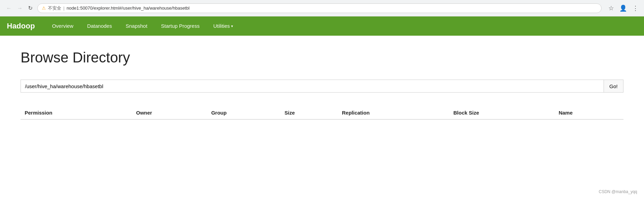  What do you see at coordinates (223, 26) in the screenshot?
I see `nav-item-utilities: Utilities ▾` at bounding box center [223, 26].